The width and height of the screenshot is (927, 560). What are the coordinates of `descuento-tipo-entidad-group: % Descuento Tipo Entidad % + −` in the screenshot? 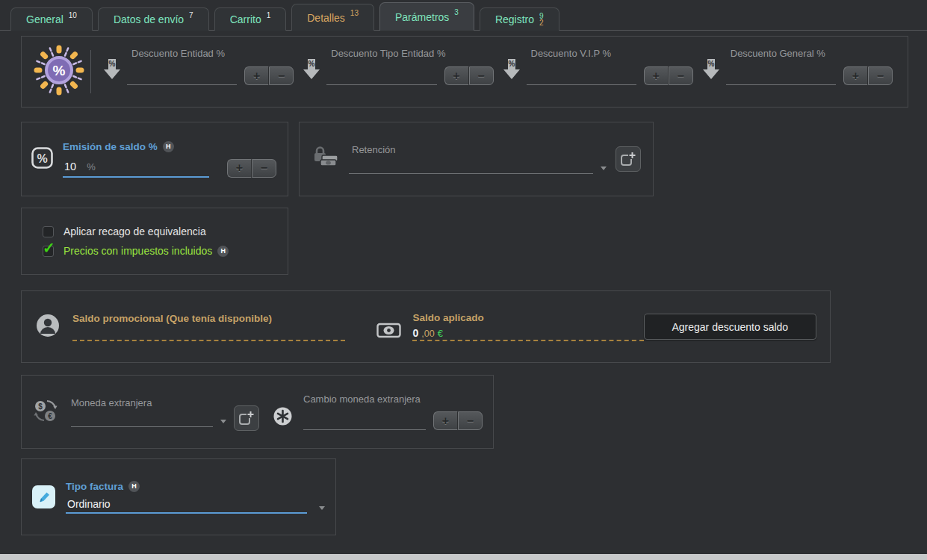 It's located at (397, 72).